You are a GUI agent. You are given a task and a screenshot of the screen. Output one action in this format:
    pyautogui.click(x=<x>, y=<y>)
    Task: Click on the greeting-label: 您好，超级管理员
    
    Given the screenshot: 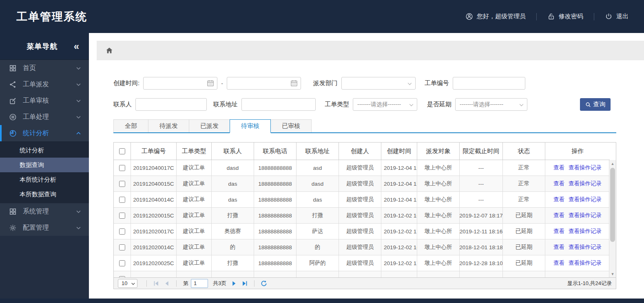 What is the action you would take?
    pyautogui.click(x=501, y=16)
    